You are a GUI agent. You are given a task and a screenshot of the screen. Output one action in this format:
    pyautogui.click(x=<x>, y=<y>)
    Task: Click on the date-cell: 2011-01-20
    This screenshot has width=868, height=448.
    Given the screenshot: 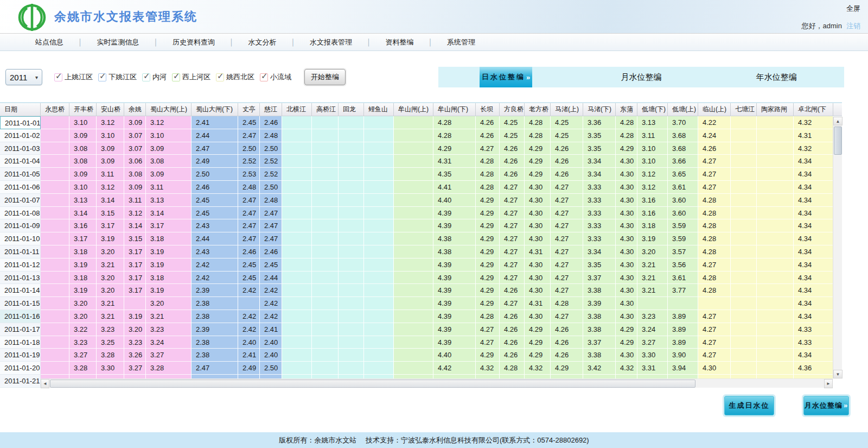 What is the action you would take?
    pyautogui.click(x=21, y=368)
    